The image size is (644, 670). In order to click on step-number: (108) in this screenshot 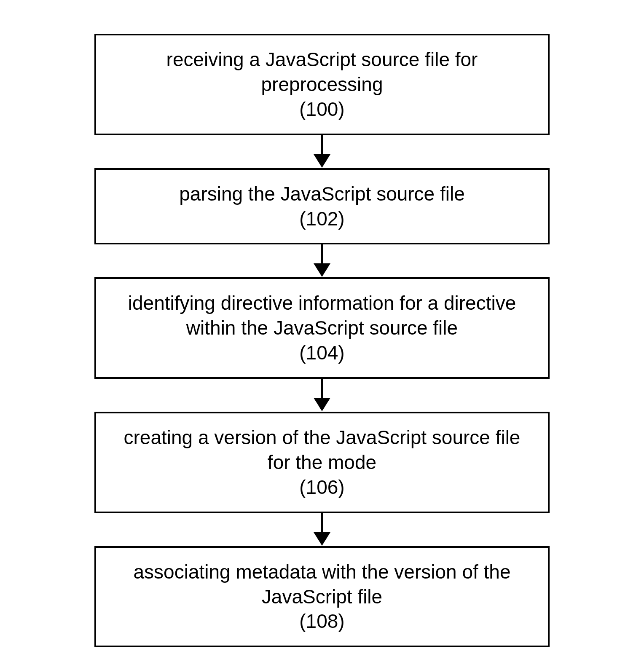, I will do `click(322, 621)`.